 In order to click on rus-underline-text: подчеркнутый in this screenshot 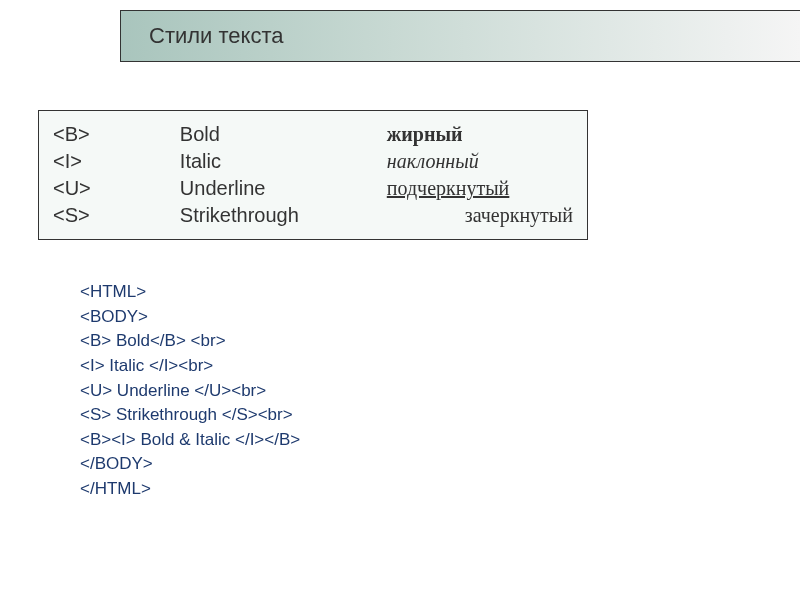, I will do `click(448, 188)`.